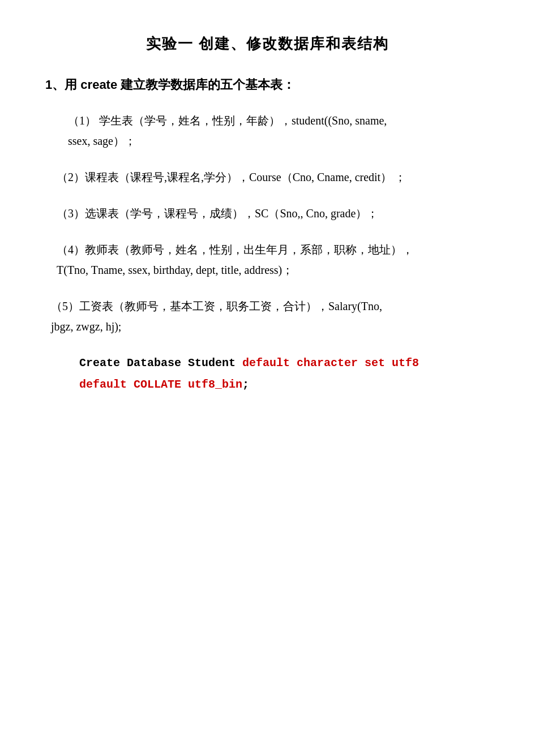 Image resolution: width=535 pixels, height=756 pixels. I want to click on item-3-text: （3）选课表（学号，课程号，成绩），SC（Sno,, Cno, grade）；, so click(217, 213).